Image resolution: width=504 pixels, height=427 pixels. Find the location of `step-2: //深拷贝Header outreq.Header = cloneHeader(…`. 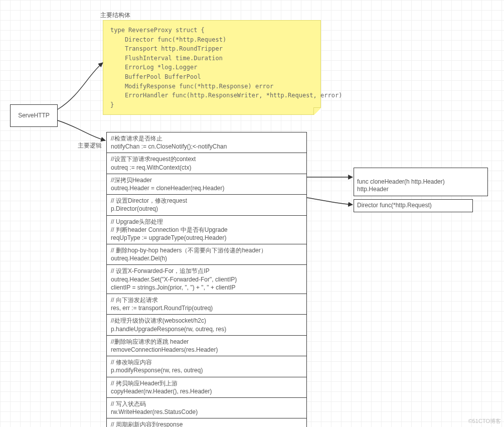

step-2: //深拷贝Header outreq.Header = cloneHeader(… is located at coordinates (207, 184).